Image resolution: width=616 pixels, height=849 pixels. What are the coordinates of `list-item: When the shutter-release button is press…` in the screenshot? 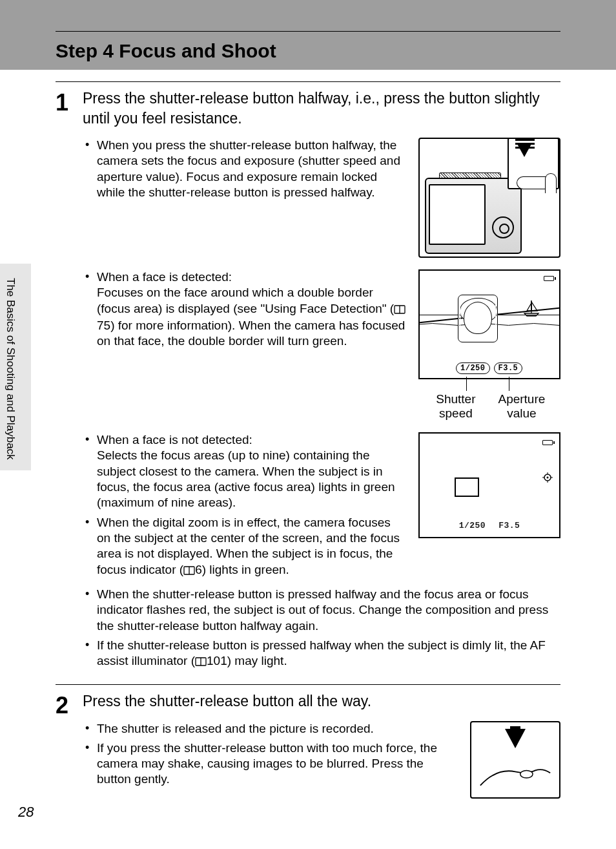 It's located at (329, 610).